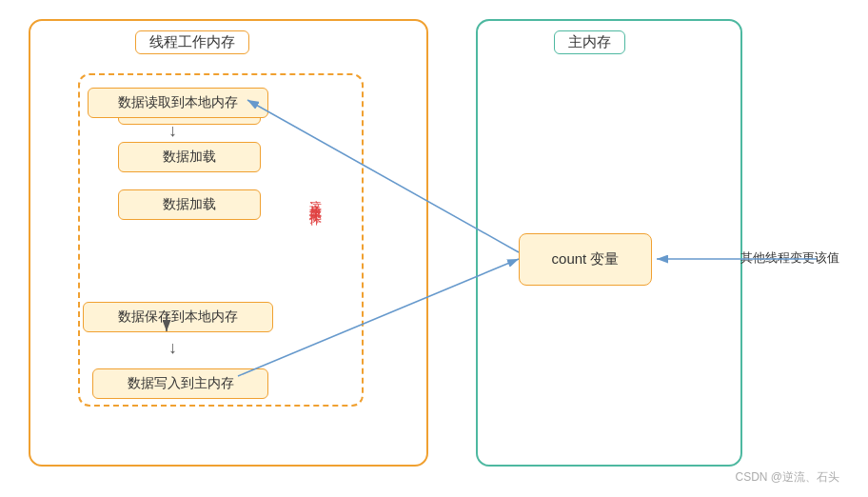 The width and height of the screenshot is (868, 497). Describe the element at coordinates (181, 384) in the screenshot. I see `step-write-main: 数据写入到主内存` at that location.